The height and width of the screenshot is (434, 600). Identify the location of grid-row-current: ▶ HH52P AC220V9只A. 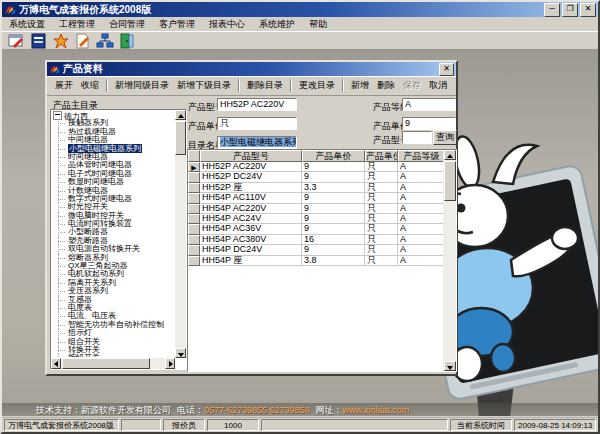
(322, 167).